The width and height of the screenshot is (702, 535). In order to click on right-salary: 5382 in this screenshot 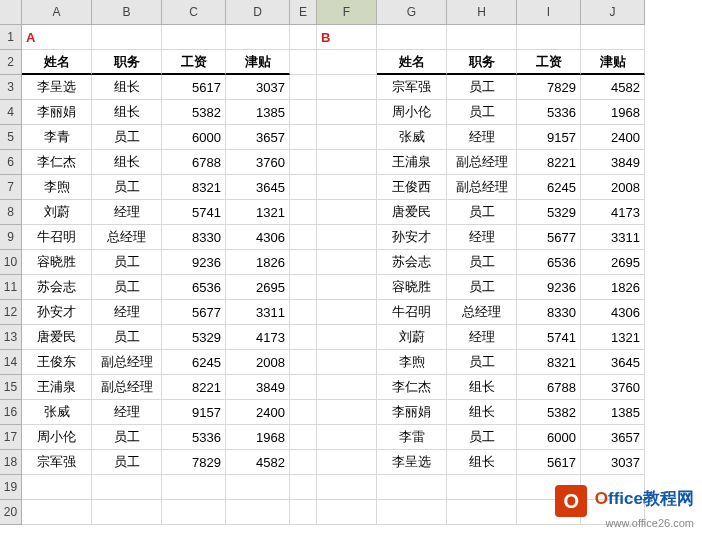, I will do `click(549, 412)`.